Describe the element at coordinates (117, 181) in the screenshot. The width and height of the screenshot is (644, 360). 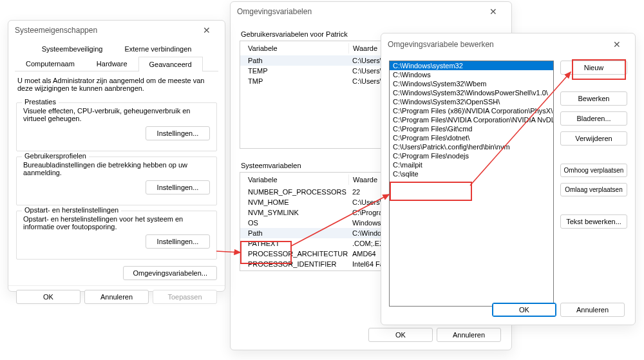
I see `profiles-group: Gebruikersprofielen Bureaubladinstelling…` at that location.